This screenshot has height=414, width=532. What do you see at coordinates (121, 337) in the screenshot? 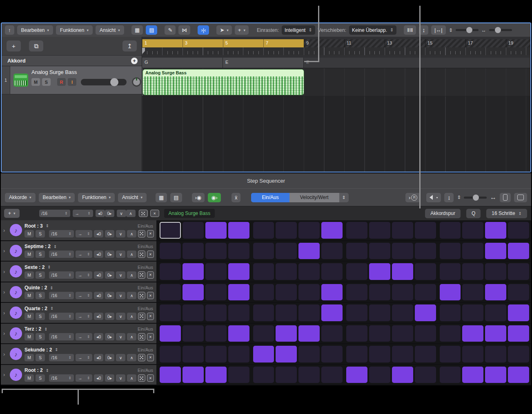
I see `row-octave-down-button: ∨` at bounding box center [121, 337].